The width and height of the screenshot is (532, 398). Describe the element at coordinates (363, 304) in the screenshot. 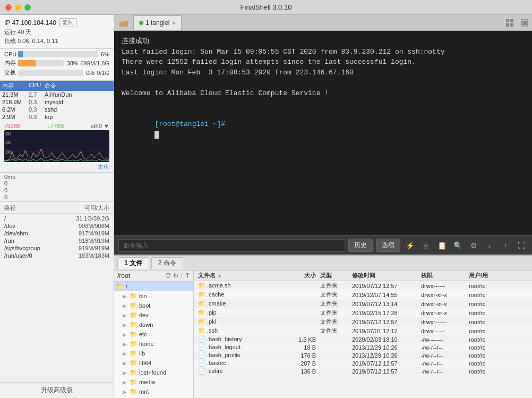

I see `table-row: 📁.cmake 文件夹 2019/07/12 13:14 drwxr-xr-x …` at that location.